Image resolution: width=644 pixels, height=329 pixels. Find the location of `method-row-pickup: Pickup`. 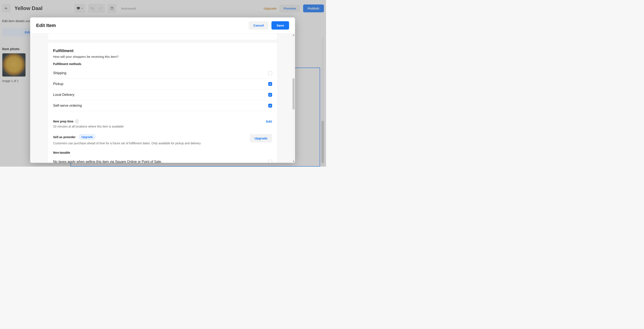

method-row-pickup: Pickup is located at coordinates (162, 84).